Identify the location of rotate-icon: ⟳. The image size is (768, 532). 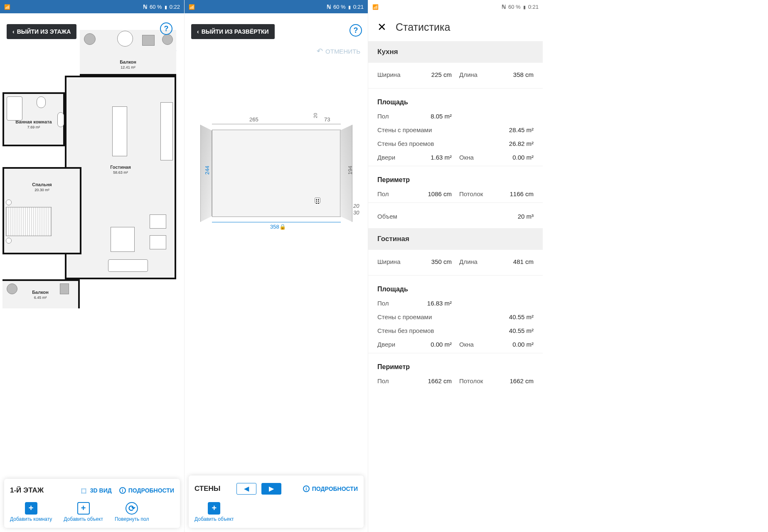
(132, 508).